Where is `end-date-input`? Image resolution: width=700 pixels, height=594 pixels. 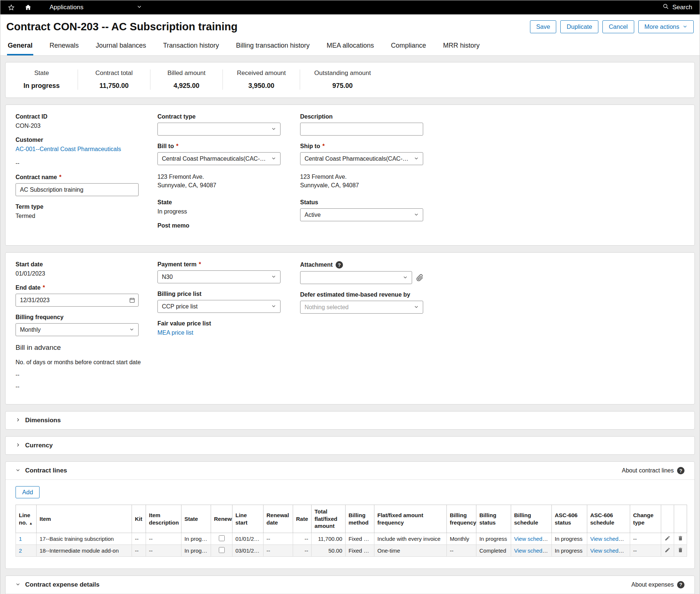 end-date-input is located at coordinates (77, 300).